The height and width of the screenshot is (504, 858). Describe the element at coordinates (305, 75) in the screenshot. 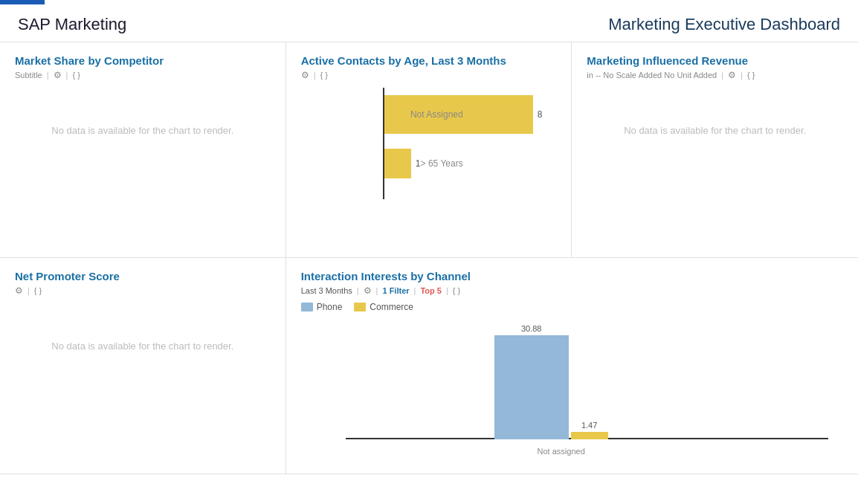

I see `gear-icon-2: ⚙` at that location.